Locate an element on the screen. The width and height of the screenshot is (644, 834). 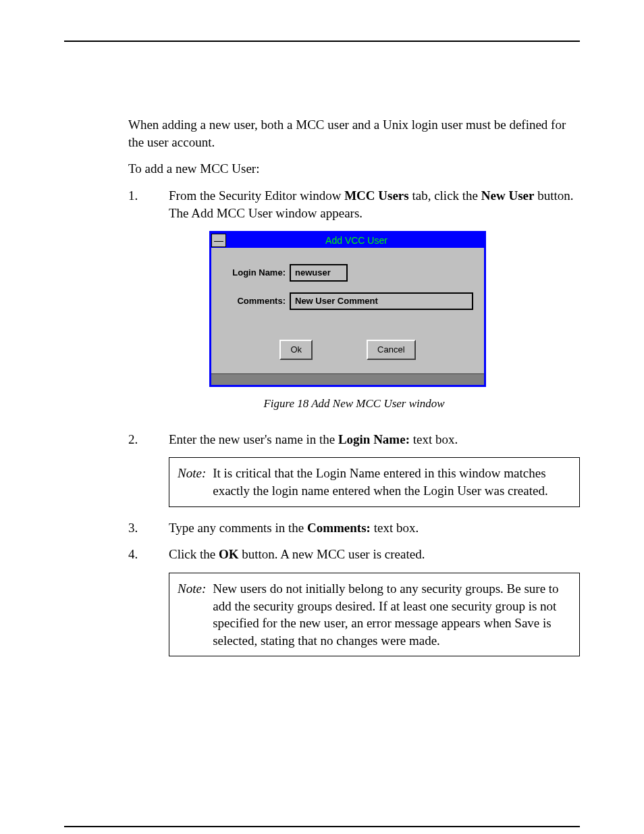
step-4-bold: OK is located at coordinates (229, 554).